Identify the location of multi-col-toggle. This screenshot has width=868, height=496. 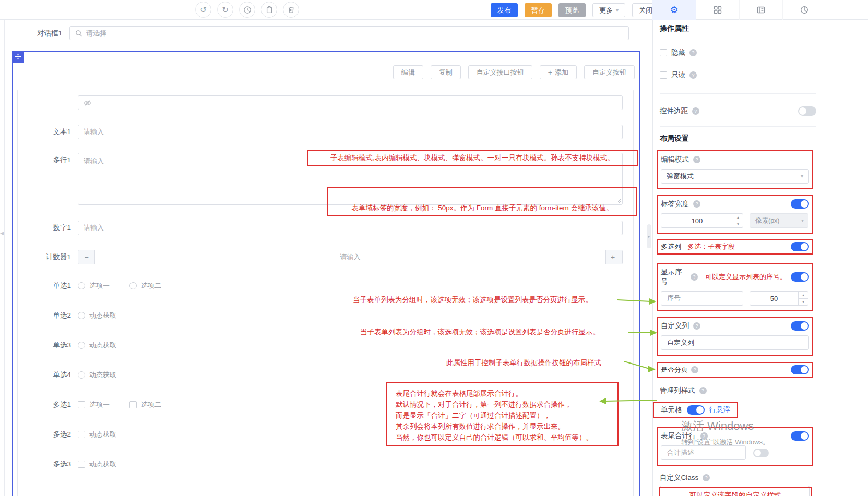
(800, 247).